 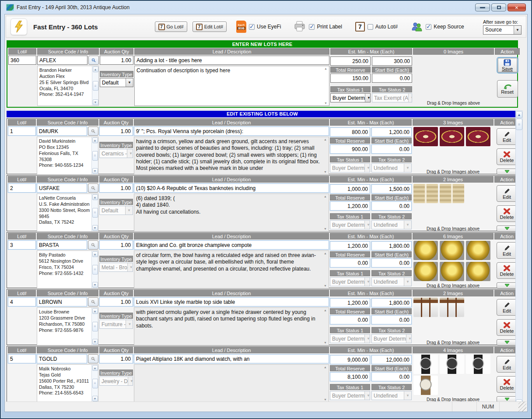 What do you see at coordinates (444, 27) in the screenshot?
I see `keep-source-checkbox: Keep Source` at bounding box center [444, 27].